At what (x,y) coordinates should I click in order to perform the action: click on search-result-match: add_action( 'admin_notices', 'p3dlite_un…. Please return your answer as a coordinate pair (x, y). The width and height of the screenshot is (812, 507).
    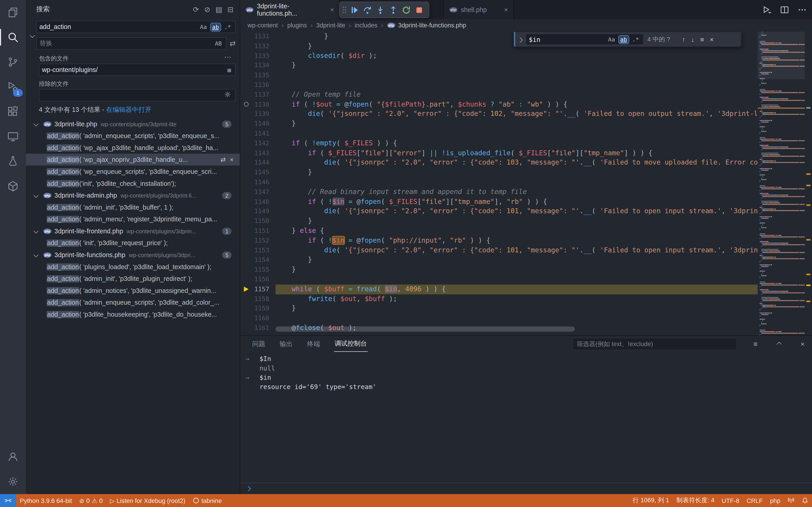
    Looking at the image, I should click on (133, 290).